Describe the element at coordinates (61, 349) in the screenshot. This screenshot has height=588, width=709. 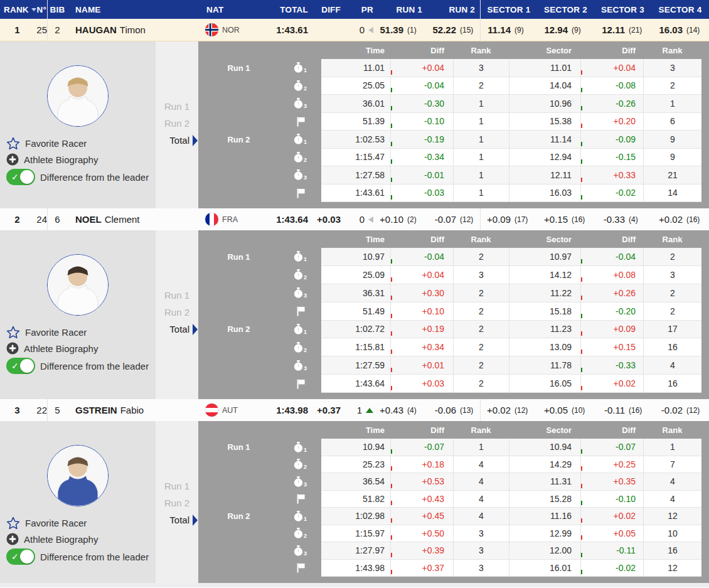
I see `athlete-biography-label: Athlete Biography` at that location.